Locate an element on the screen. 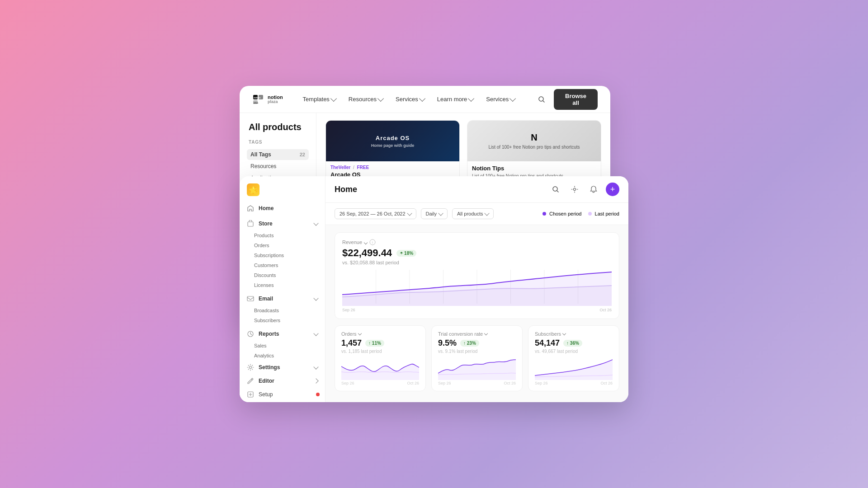 The image size is (868, 488). subscribers-chart-labels: Sep 26 Oct 26 is located at coordinates (574, 383).